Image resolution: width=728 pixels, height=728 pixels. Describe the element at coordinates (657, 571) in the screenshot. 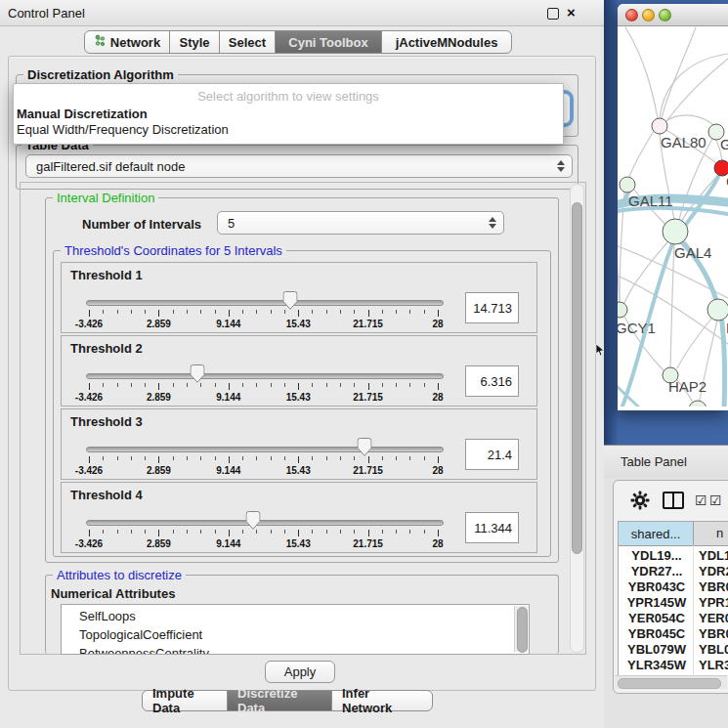

I see `cell: YDR27...` at that location.